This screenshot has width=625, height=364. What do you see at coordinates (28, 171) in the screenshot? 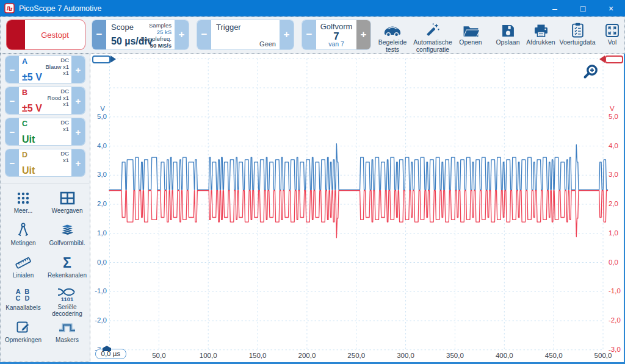
I see `channel-d-range: Uit` at bounding box center [28, 171].